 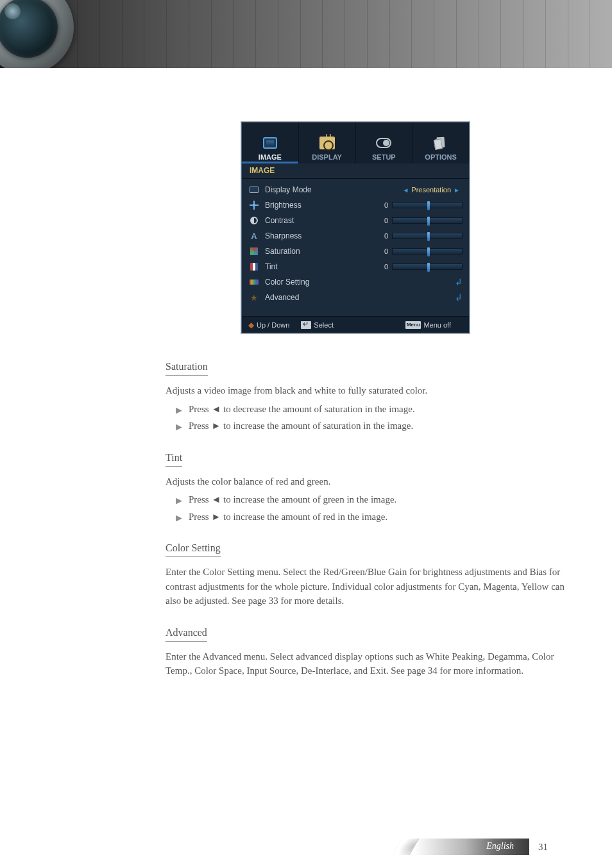 I want to click on osd-row-tint: Tint 0, so click(x=355, y=267).